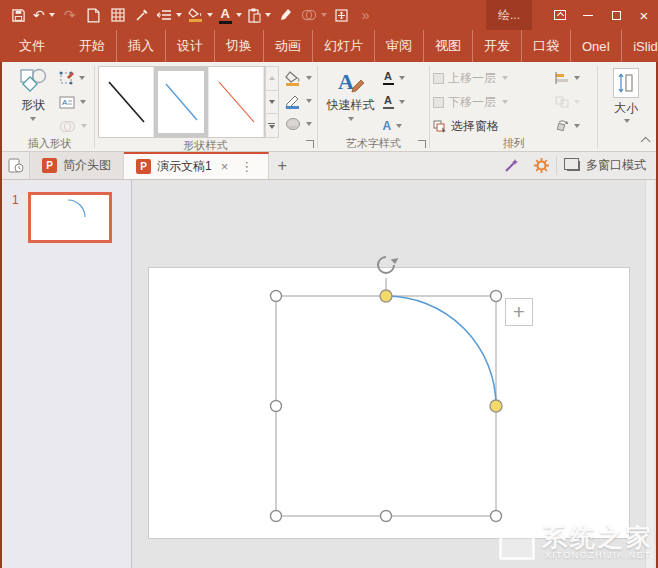 This screenshot has height=568, width=658. I want to click on contextual-tab-drawing-tools: 绘..., so click(509, 15).